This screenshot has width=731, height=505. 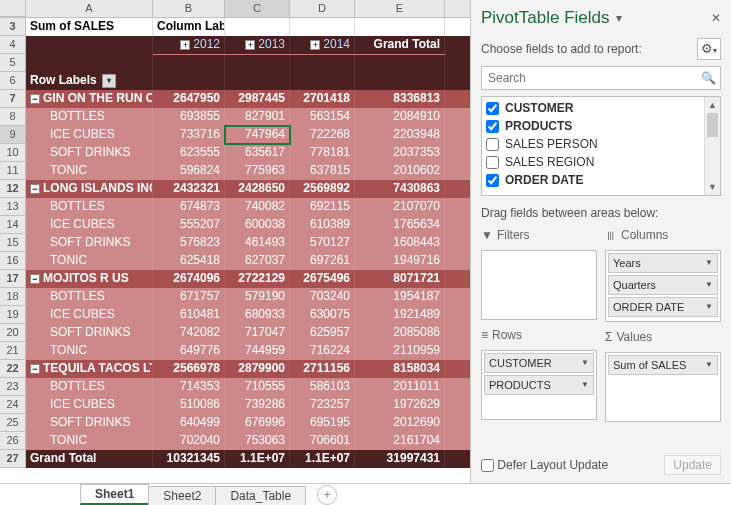 What do you see at coordinates (322, 8) in the screenshot?
I see `col-header-d: D` at bounding box center [322, 8].